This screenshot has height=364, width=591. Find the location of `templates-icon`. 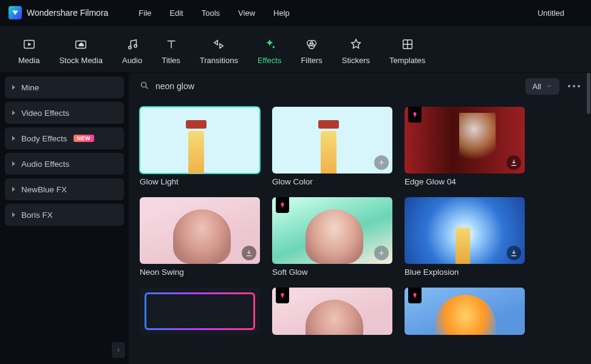

templates-icon is located at coordinates (408, 44).